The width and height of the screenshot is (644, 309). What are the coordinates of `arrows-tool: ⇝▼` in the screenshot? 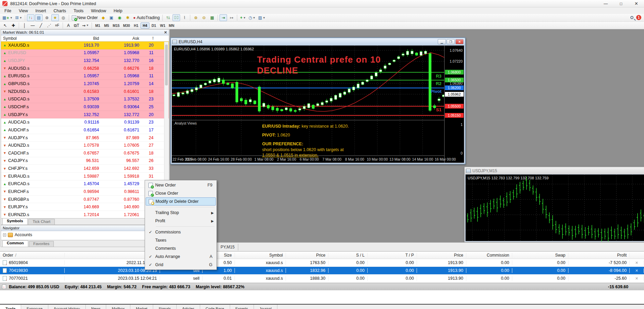 It's located at (85, 26).